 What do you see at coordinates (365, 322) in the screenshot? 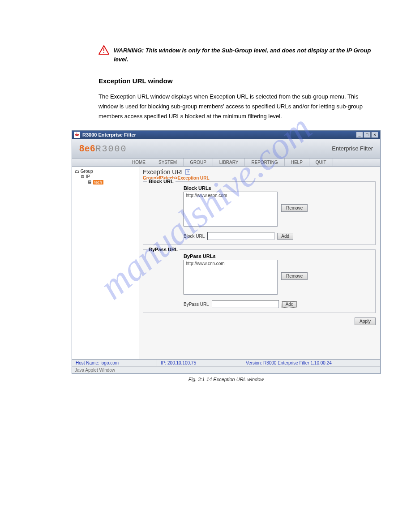
I see `apply-button: Apply` at bounding box center [365, 322].